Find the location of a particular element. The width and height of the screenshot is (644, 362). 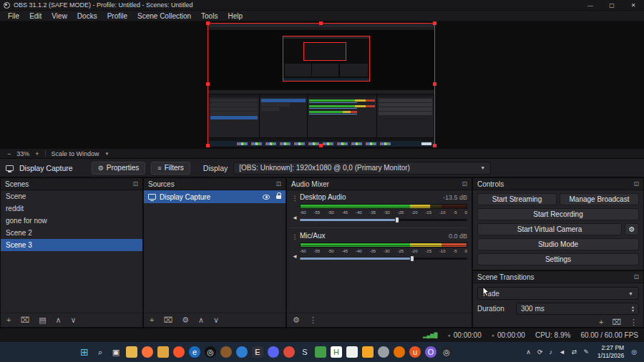

folder-icon is located at coordinates (163, 352).